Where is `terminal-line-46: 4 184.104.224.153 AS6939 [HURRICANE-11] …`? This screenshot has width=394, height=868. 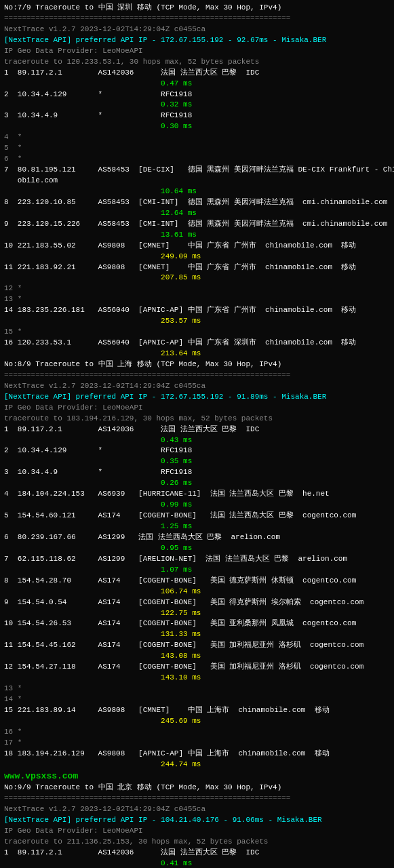 terminal-line-46: 4 184.104.224.153 AS6939 [HURRICANE-11] … is located at coordinates (197, 494).